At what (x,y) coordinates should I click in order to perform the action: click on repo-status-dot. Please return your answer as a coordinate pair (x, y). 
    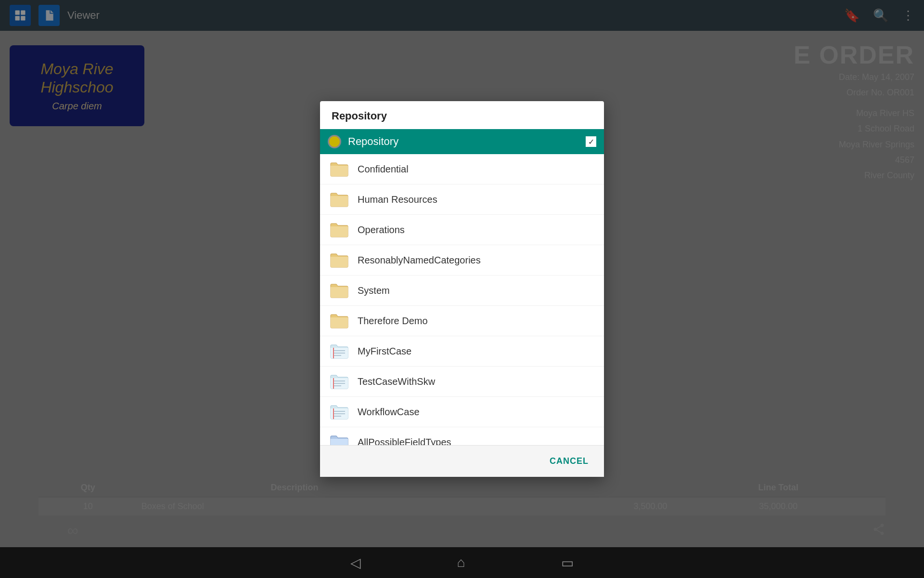
    Looking at the image, I should click on (334, 142).